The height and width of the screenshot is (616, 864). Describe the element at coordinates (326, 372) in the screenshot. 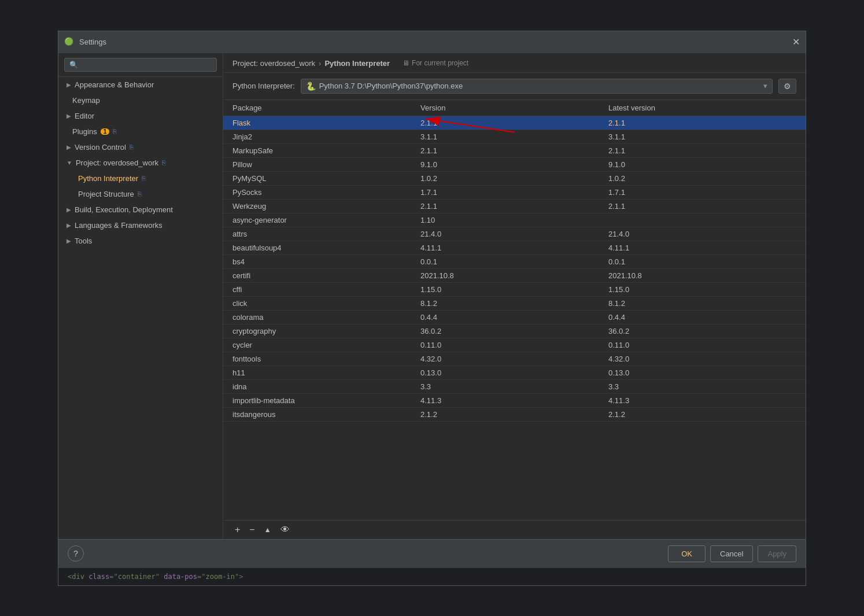

I see `package-name: h11` at that location.